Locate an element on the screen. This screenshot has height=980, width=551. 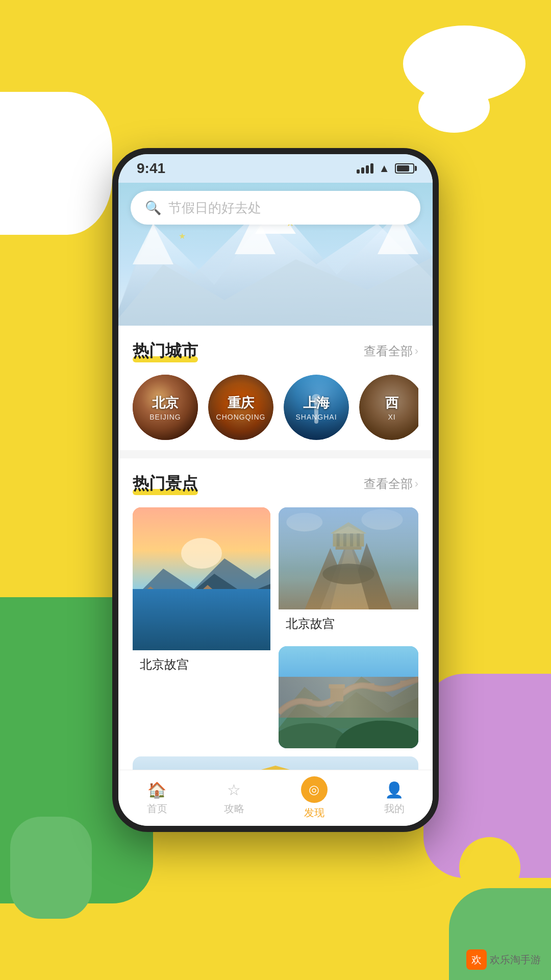
hot-cities-section: 热门城市 查看全部 › 北京 is located at coordinates (276, 388).